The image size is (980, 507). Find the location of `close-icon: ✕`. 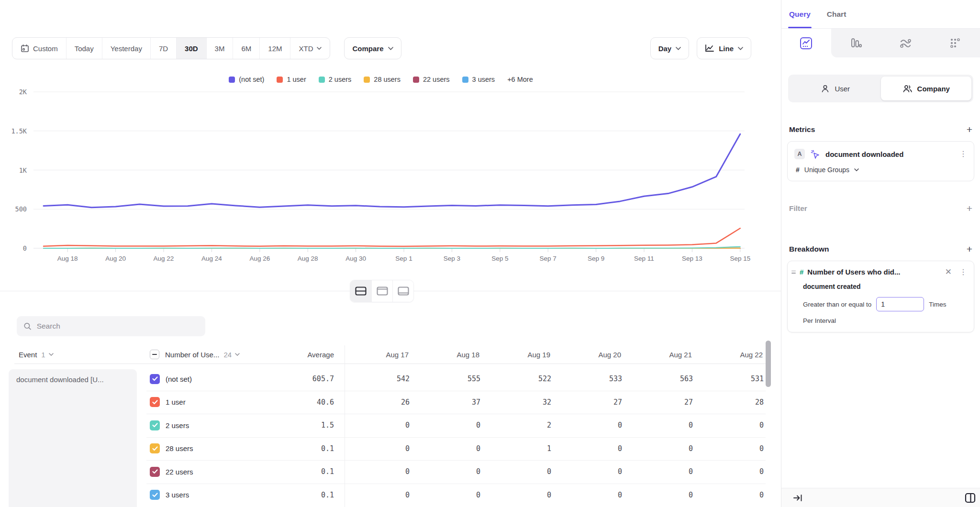

close-icon: ✕ is located at coordinates (948, 272).